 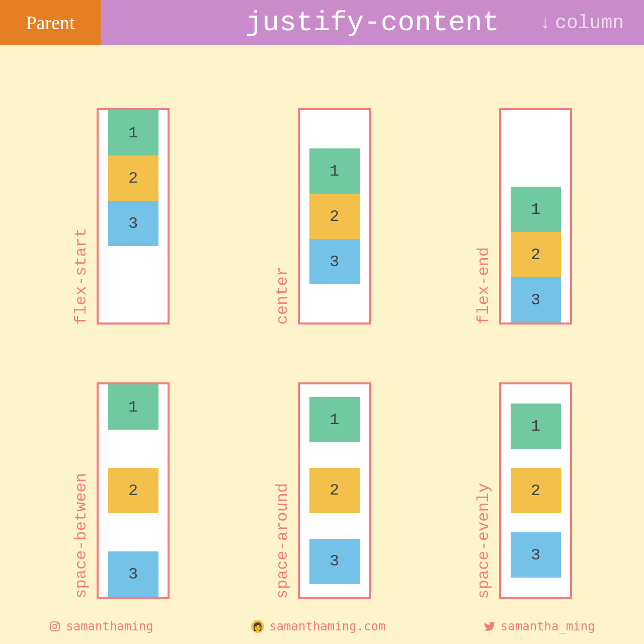 What do you see at coordinates (322, 200) in the screenshot?
I see `demo-center: center 1 2 3` at bounding box center [322, 200].